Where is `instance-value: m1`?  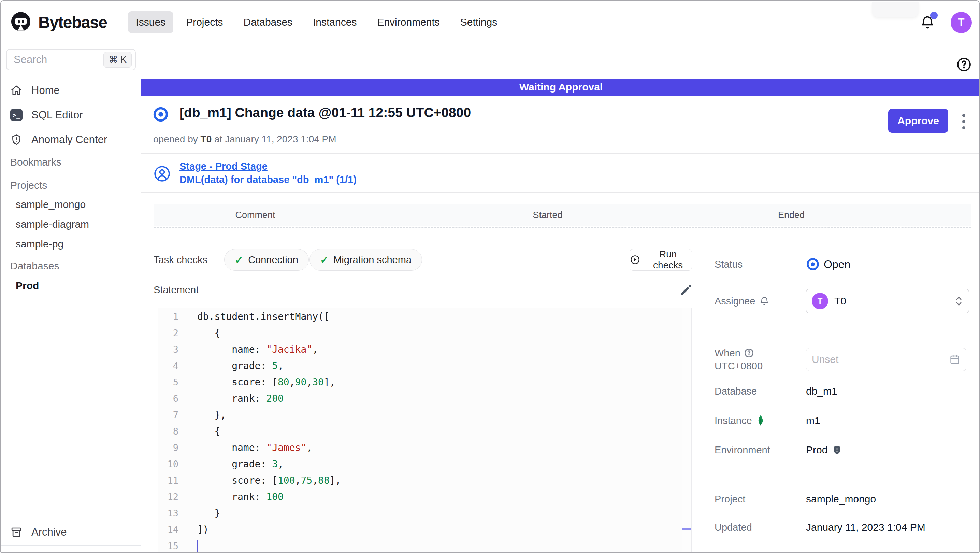 instance-value: m1 is located at coordinates (813, 421).